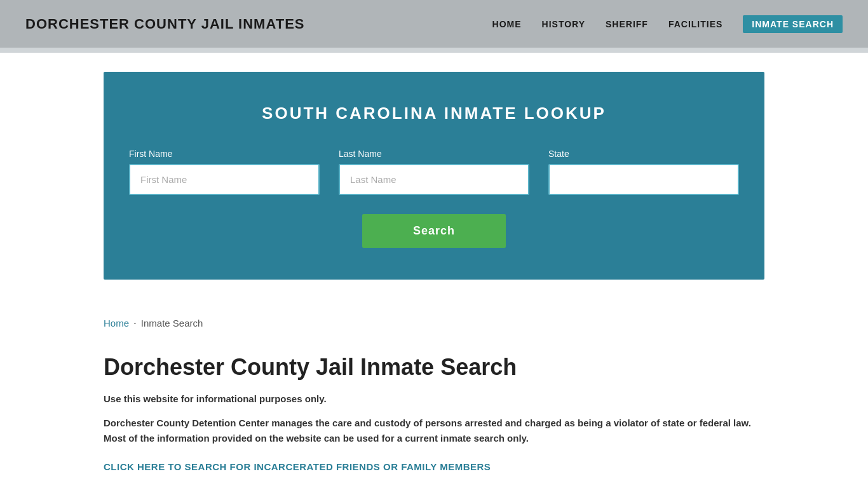  Describe the element at coordinates (434, 231) in the screenshot. I see `search-button-wrapper: Search` at that location.